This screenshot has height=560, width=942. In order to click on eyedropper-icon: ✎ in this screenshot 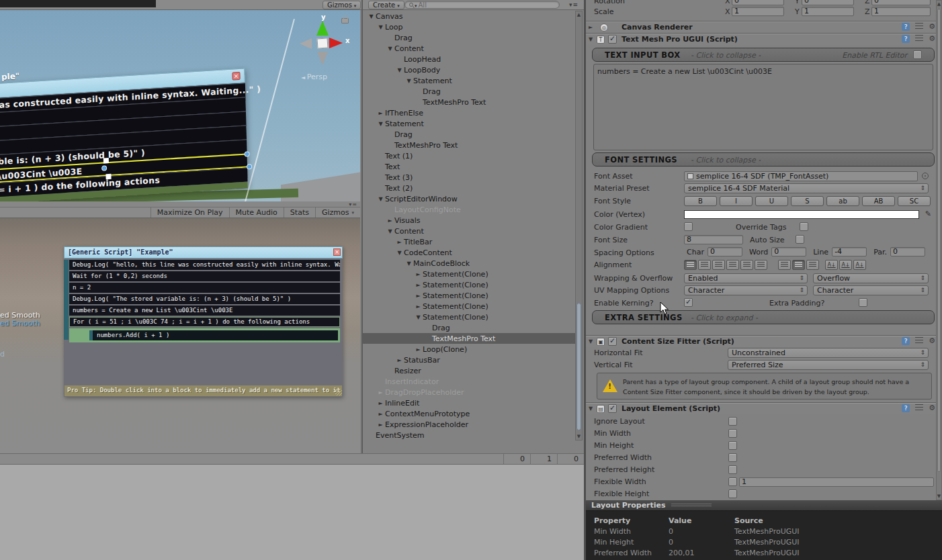, I will do `click(929, 214)`.